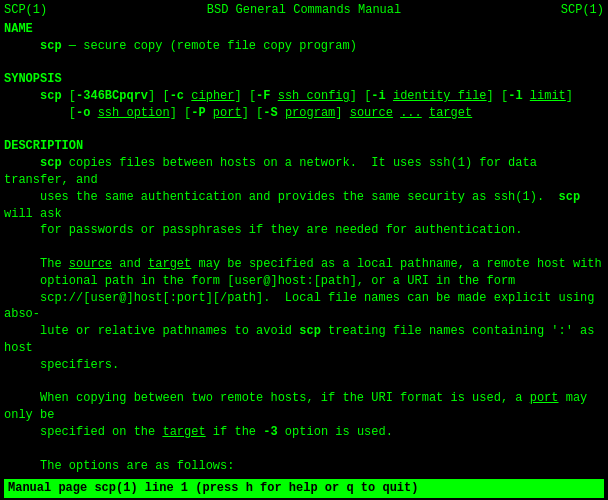 Image resolution: width=608 pixels, height=500 pixels. I want to click on description-p2-line3: scp://[user@]host[:port][/path]. Local f…, so click(304, 307).